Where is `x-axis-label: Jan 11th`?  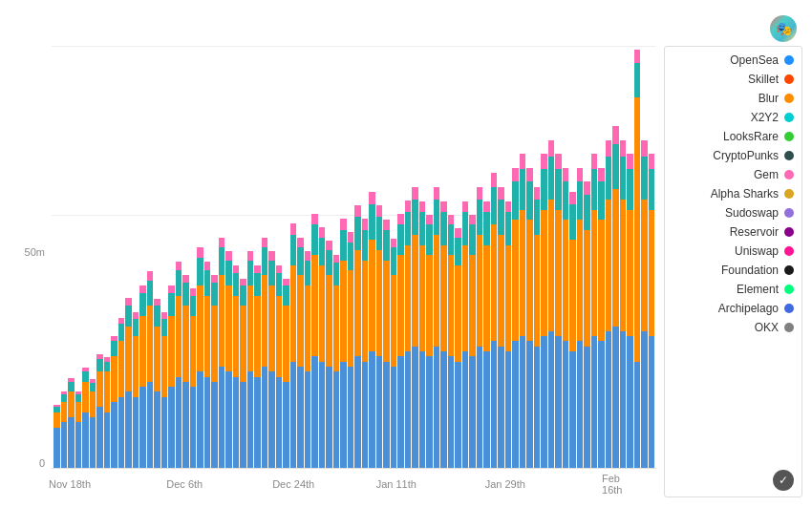 x-axis-label: Jan 11th is located at coordinates (396, 484).